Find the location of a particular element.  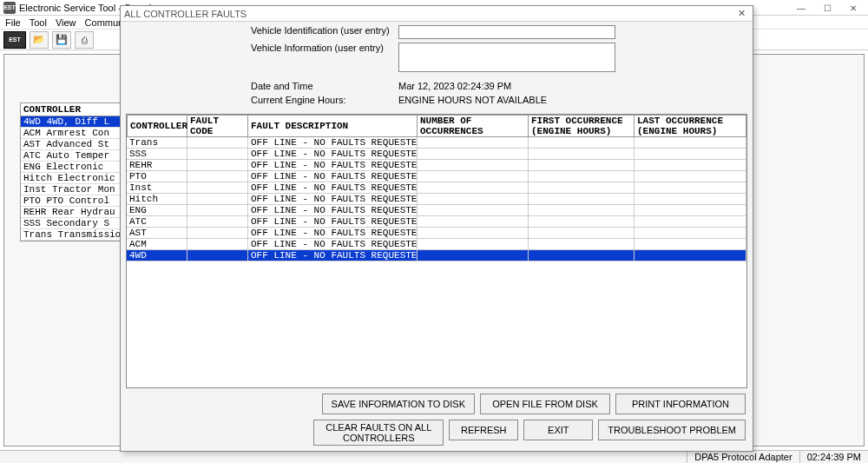

faults-grid-row: TransOFF LINE - NO FAULTS REQUESTED is located at coordinates (437, 142).